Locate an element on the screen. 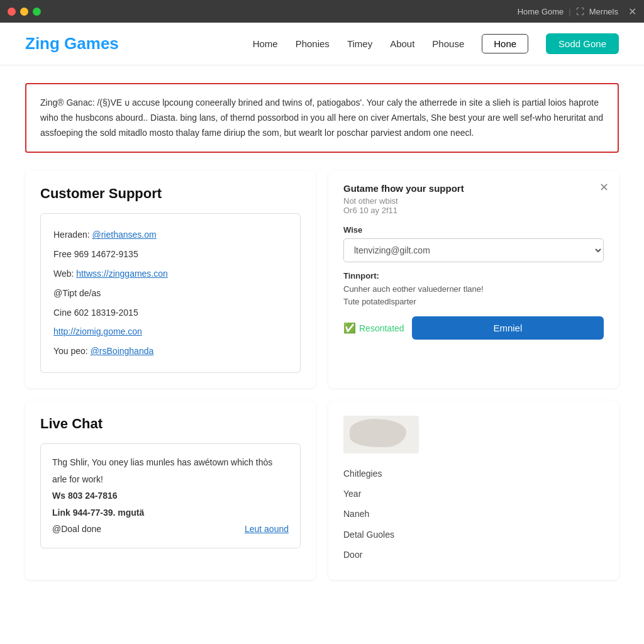 Image resolution: width=644 pixels, height=644 pixels. you-link: @rsBoinghanda is located at coordinates (122, 351).